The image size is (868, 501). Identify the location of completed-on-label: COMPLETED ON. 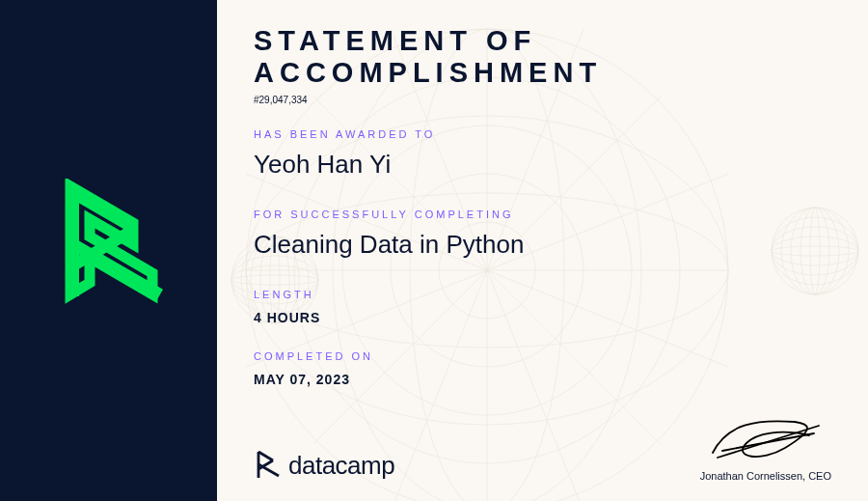
(542, 356).